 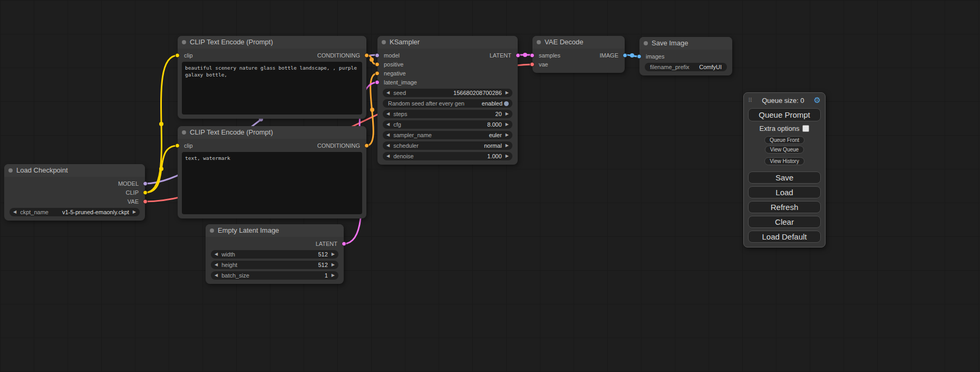 I want to click on widget-filename-prefix: filename_prefix ComfyUI, so click(x=686, y=67).